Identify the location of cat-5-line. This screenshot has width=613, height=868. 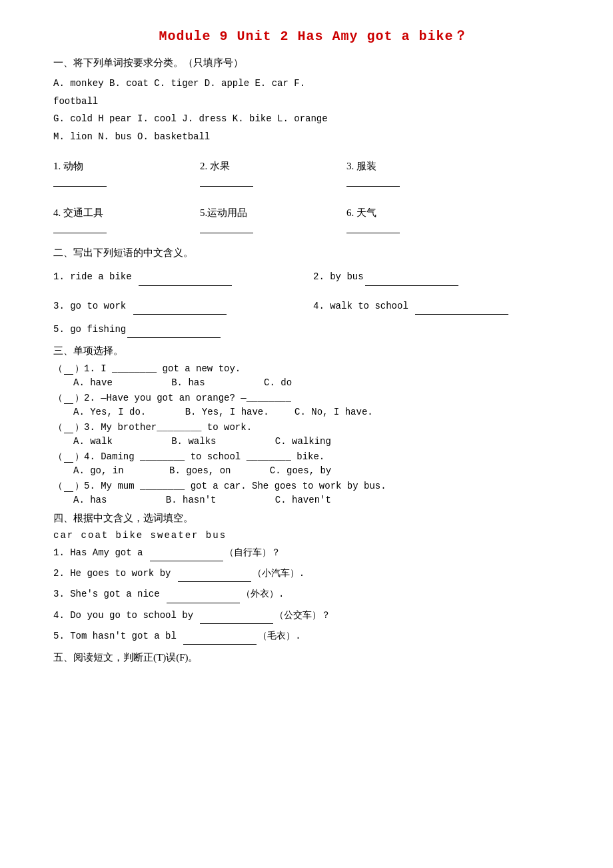
(227, 233).